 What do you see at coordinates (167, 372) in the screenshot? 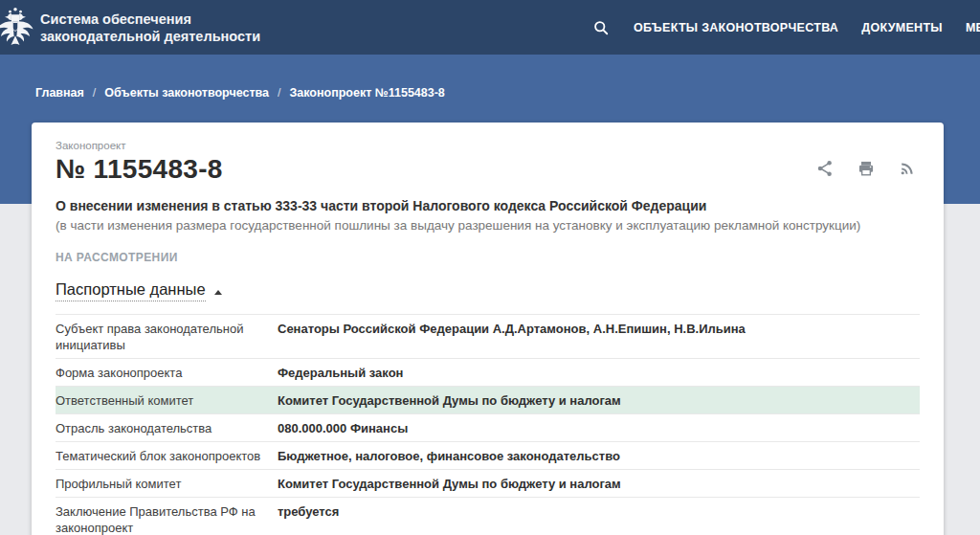
I see `row-label: Форма законопроекта` at bounding box center [167, 372].